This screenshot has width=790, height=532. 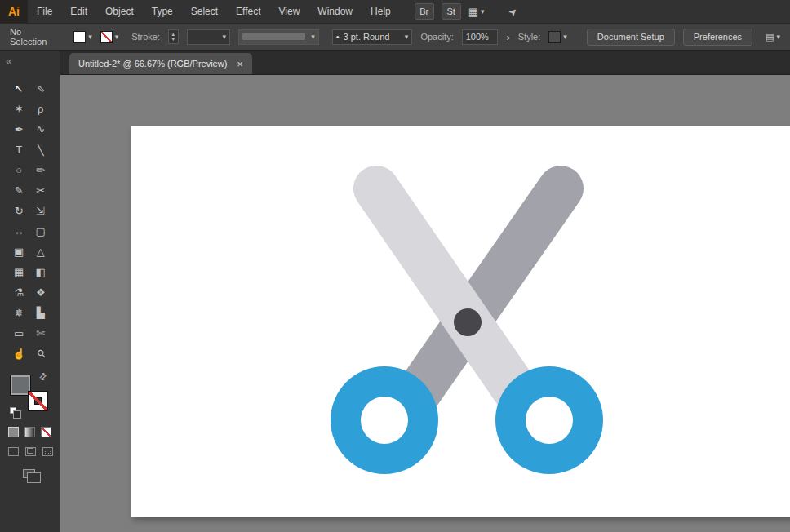 I want to click on scale-tool: ⇲, so click(x=41, y=211).